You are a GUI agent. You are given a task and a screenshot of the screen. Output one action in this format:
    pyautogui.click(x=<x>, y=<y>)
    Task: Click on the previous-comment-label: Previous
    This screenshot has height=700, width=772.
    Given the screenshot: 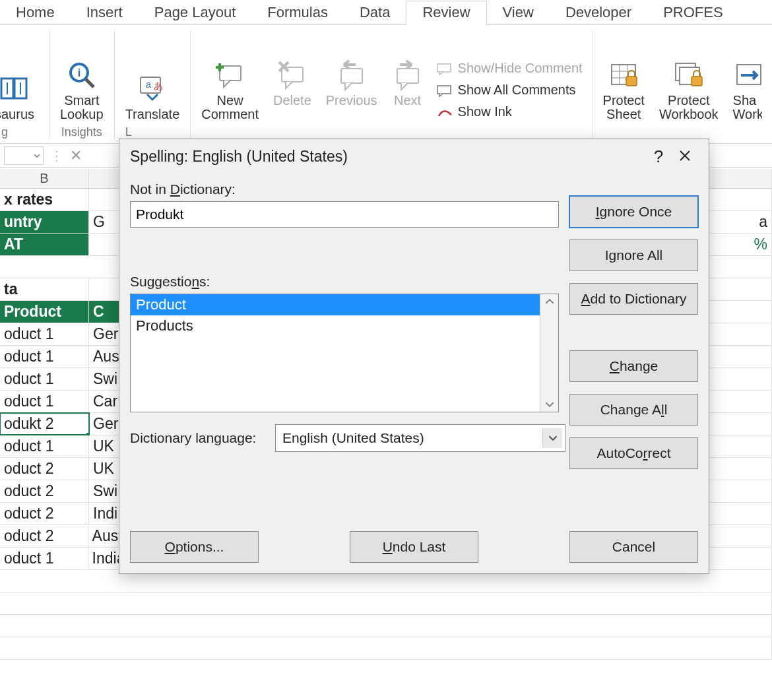 What is the action you would take?
    pyautogui.click(x=352, y=100)
    